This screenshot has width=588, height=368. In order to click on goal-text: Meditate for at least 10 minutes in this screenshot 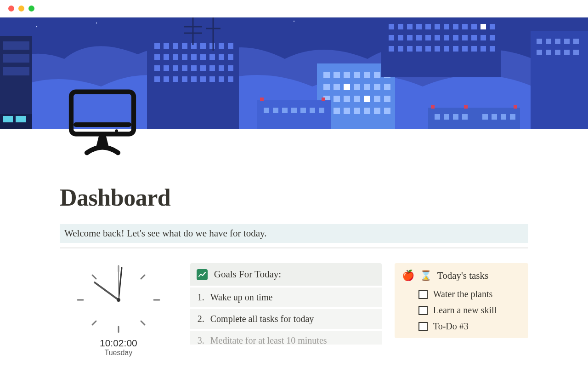, I will do `click(269, 338)`.